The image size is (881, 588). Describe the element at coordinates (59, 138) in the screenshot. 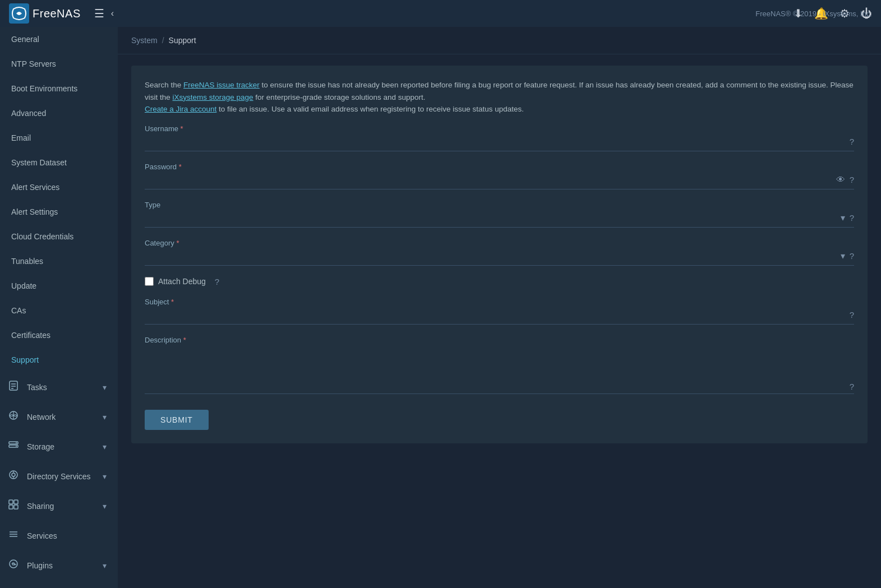

I see `sidebar-item-email: Email` at that location.